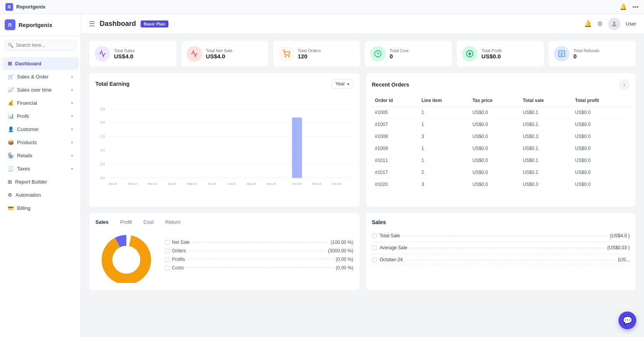  What do you see at coordinates (40, 168) in the screenshot?
I see `sidebar-item-taxes: 🧾 Taxes ▾` at bounding box center [40, 168].